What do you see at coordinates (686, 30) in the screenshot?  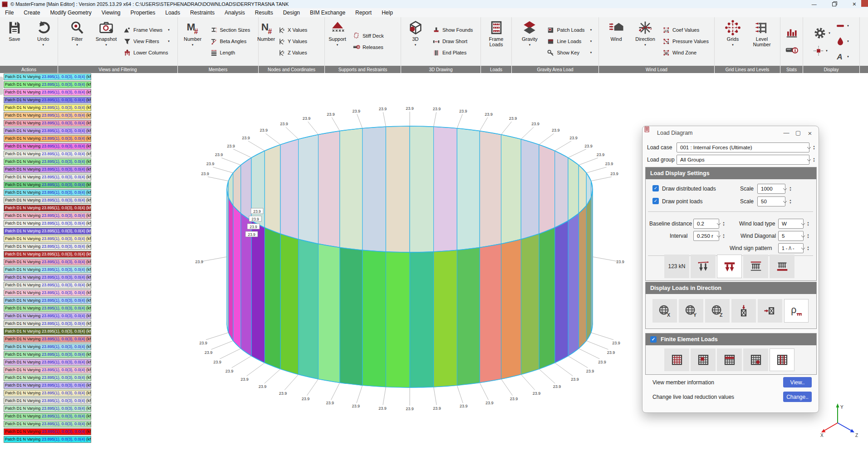 I see `ribbon-item-coef-values: CPCoef Values` at bounding box center [686, 30].